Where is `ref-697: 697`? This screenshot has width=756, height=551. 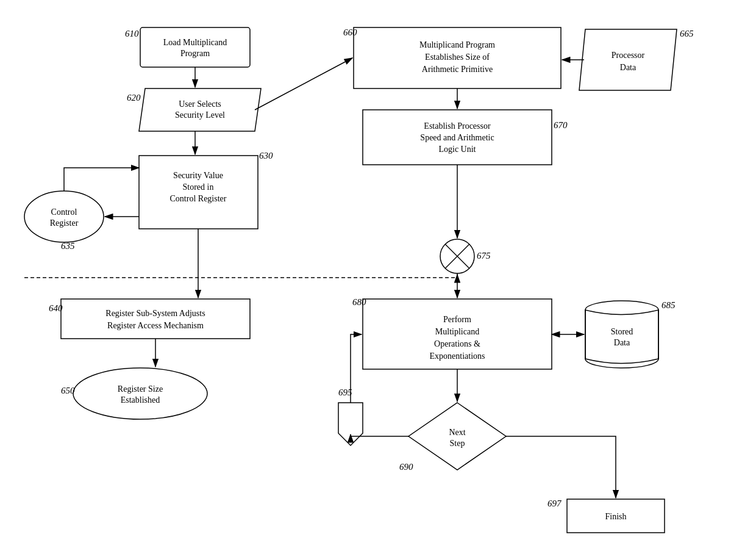 ref-697: 697 is located at coordinates (555, 503).